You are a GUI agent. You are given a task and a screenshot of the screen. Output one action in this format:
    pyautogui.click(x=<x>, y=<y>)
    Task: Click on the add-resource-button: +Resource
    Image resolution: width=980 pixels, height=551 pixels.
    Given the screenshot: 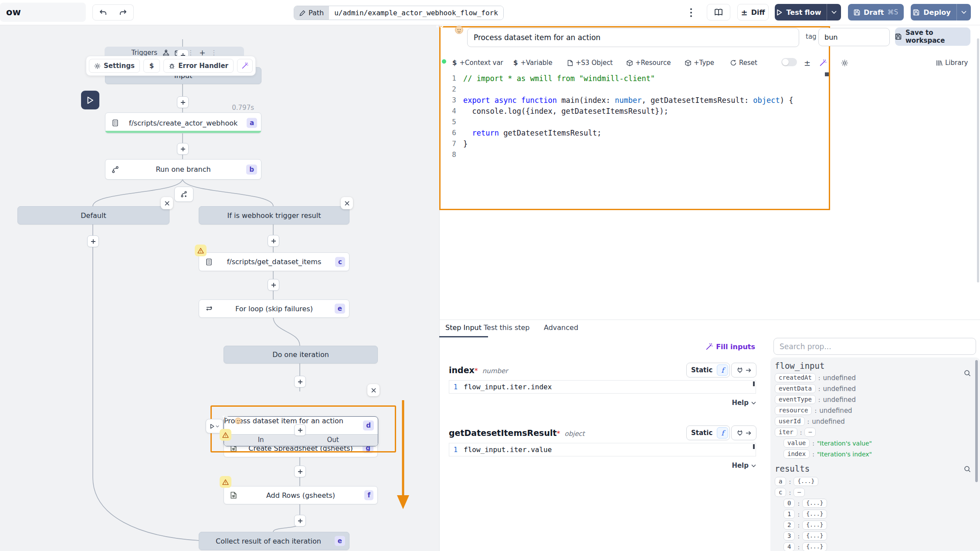 What is the action you would take?
    pyautogui.click(x=648, y=63)
    